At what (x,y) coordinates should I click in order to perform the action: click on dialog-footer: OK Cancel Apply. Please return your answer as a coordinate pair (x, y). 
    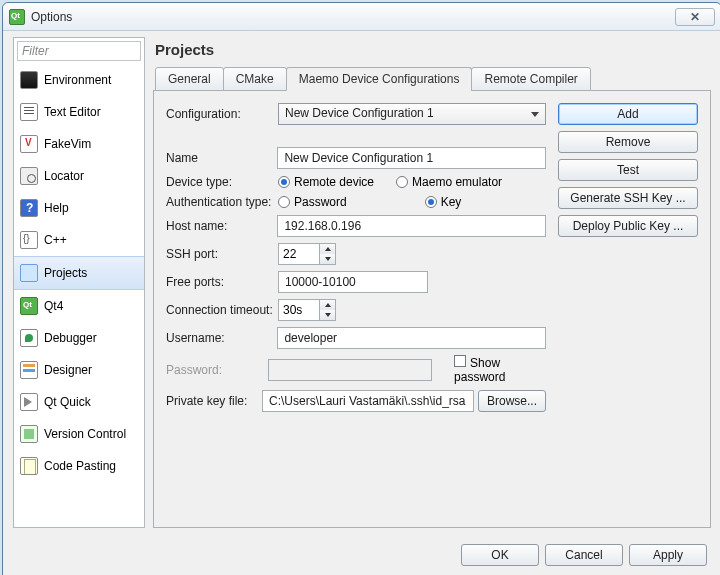
    Looking at the image, I should click on (362, 556).